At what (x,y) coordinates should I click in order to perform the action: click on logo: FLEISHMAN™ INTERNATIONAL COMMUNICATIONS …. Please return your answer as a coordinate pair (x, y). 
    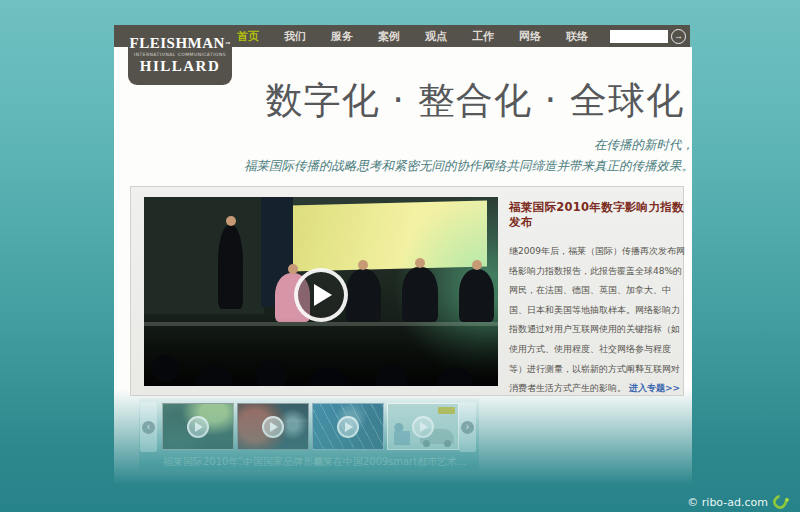
    Looking at the image, I should click on (180, 55).